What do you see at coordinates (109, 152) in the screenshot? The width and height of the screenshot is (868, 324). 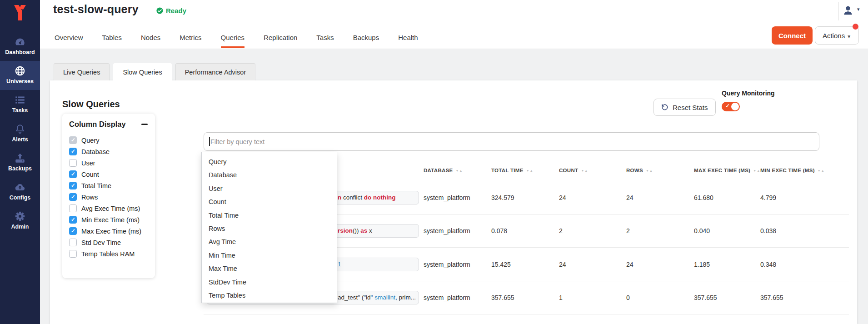 I see `column-option-database: Database` at bounding box center [109, 152].